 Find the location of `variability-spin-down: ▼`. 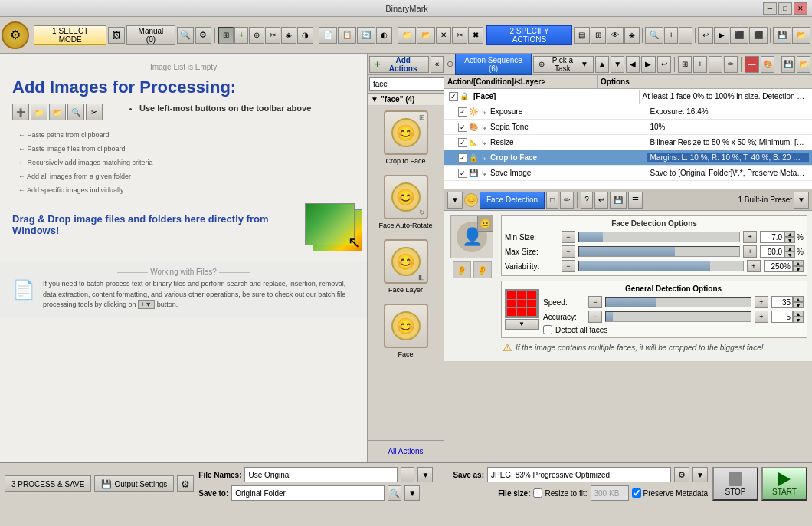

variability-spin-down: ▼ is located at coordinates (798, 269).